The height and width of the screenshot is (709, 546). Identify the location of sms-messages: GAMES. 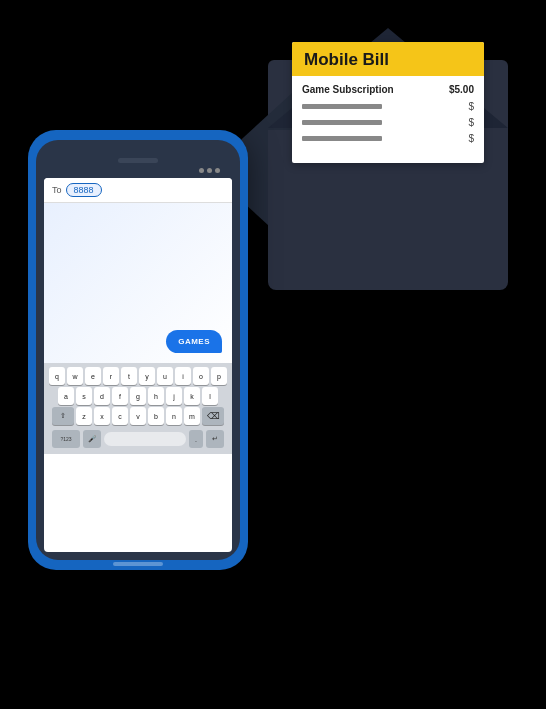
(138, 283).